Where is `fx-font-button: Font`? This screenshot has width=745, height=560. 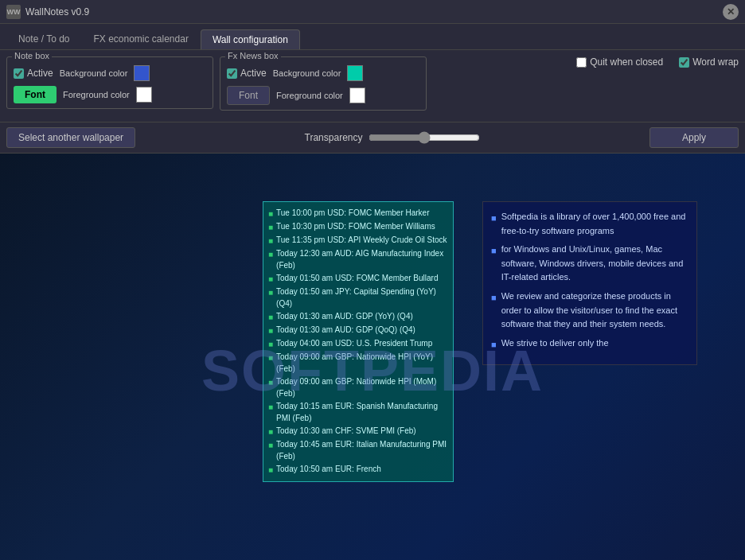
fx-font-button: Font is located at coordinates (248, 95).